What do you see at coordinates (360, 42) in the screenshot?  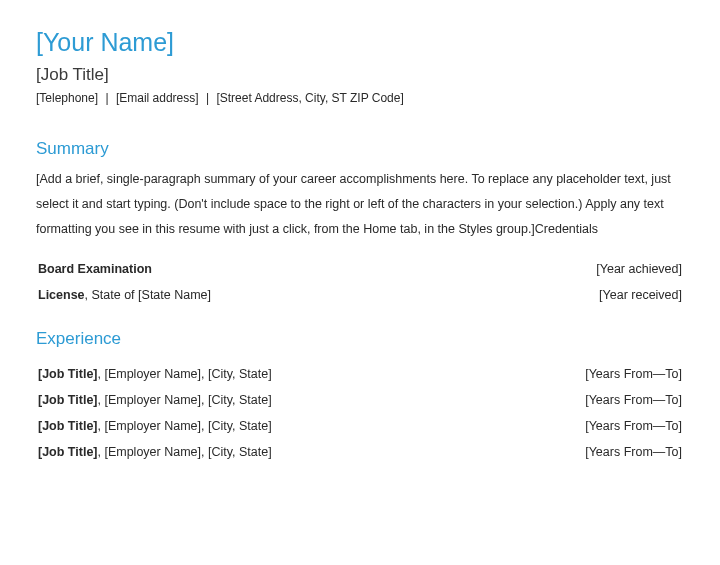 I see `name-heading: [Your Name]` at bounding box center [360, 42].